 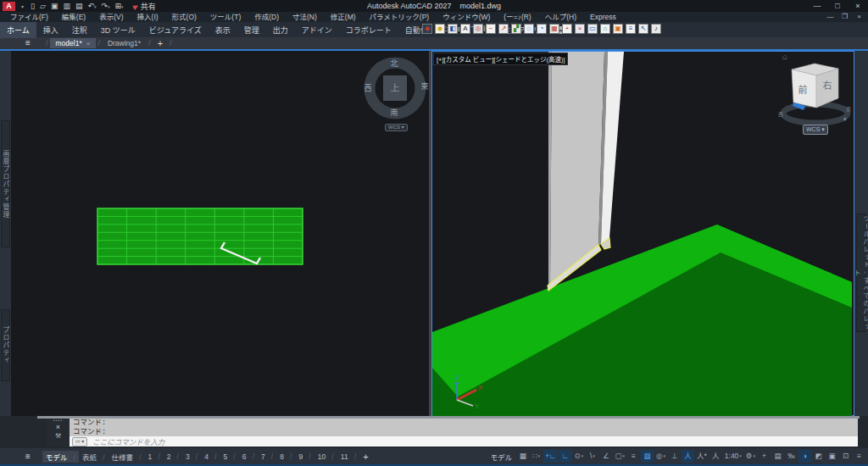 What do you see at coordinates (733, 456) in the screenshot?
I see `scale-value: 1:40▾` at bounding box center [733, 456].